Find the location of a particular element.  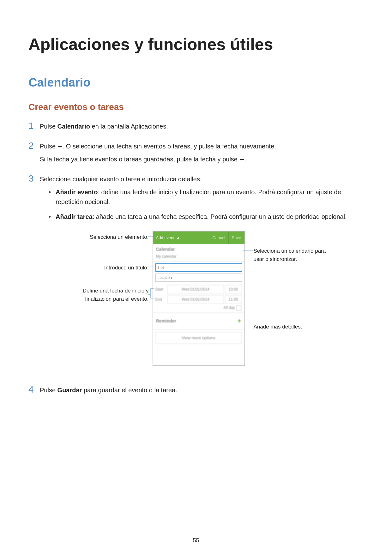

tab-add-event: Add event ◢ is located at coordinates (181, 238).